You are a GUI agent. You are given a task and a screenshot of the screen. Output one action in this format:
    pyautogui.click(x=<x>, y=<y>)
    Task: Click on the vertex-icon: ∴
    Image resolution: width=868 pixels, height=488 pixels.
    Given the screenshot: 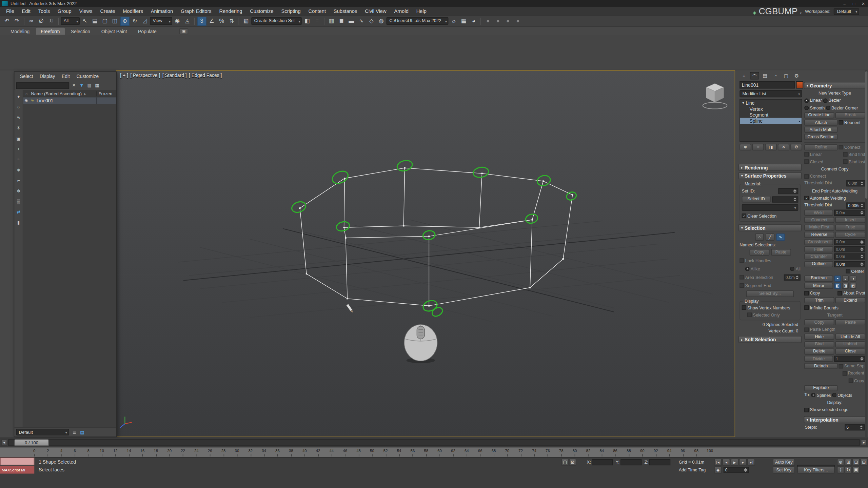 What is the action you would take?
    pyautogui.click(x=760, y=237)
    